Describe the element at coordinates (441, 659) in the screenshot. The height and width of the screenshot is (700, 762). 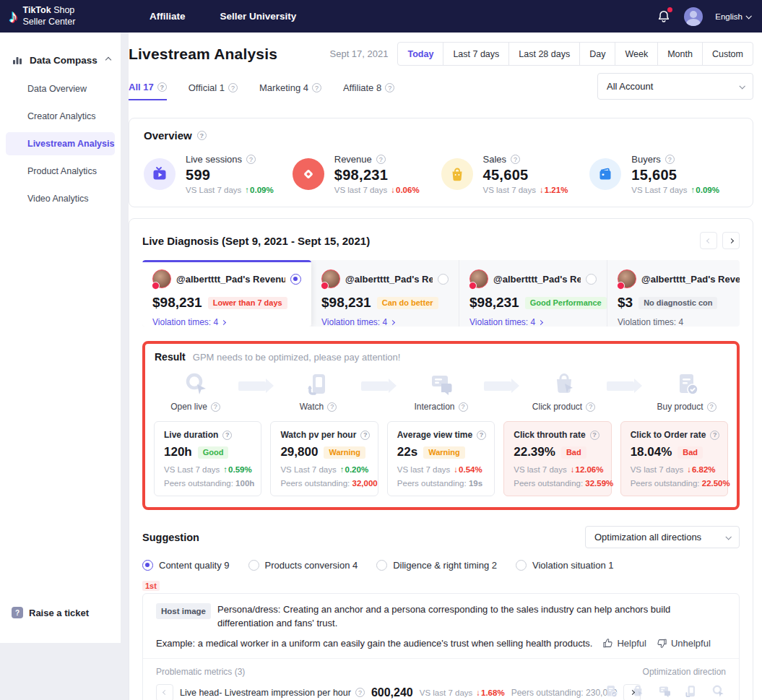
I see `divider` at that location.